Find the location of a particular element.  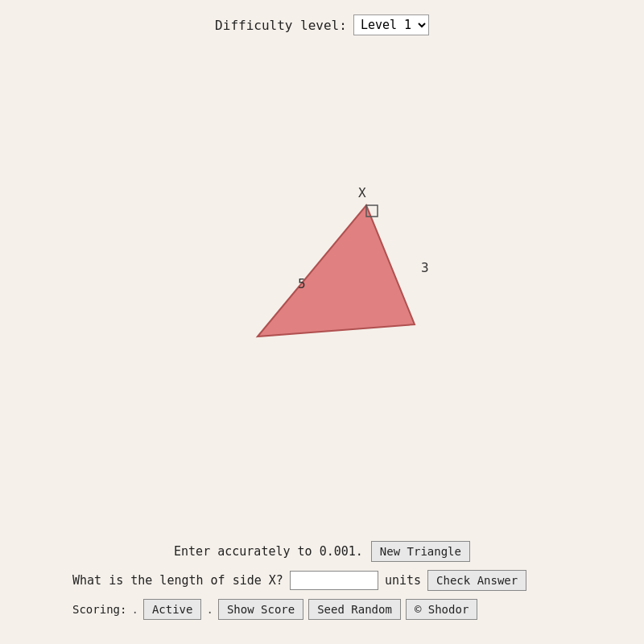

active-button: Active is located at coordinates (172, 609).